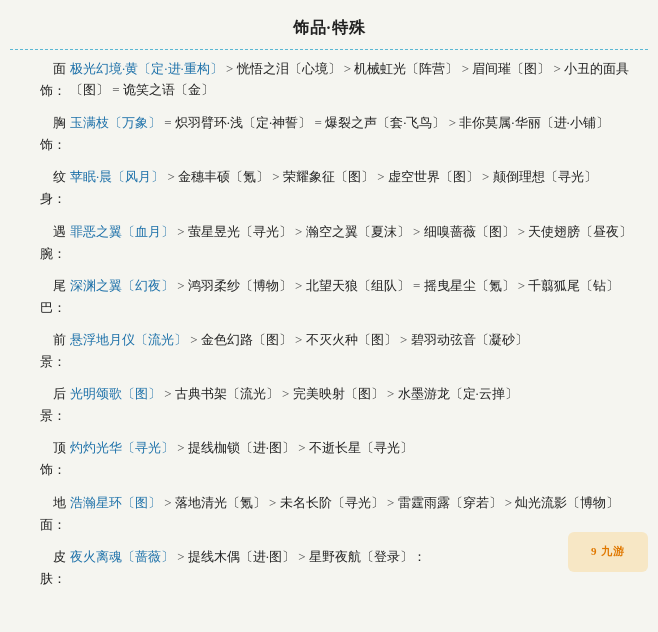  What do you see at coordinates (470, 232) in the screenshot?
I see `content-item: 细嗅蔷薇〔图〕` at bounding box center [470, 232].